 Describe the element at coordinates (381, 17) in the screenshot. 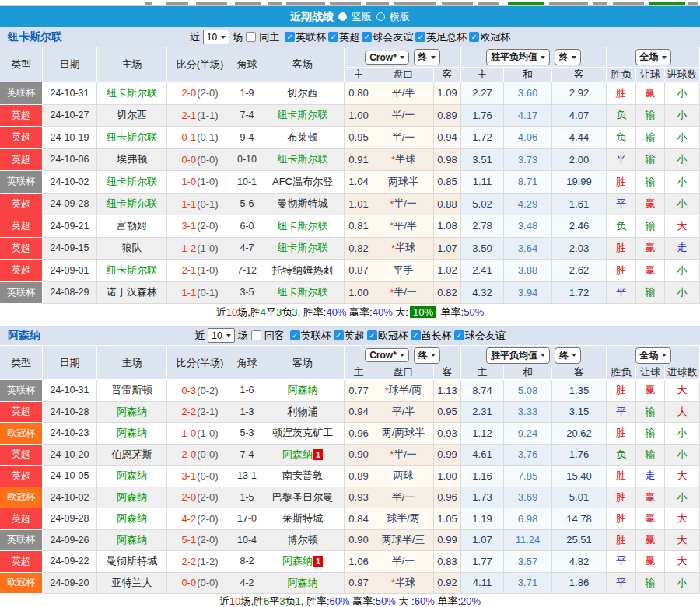

I see `layout-radio-horizontal` at that location.